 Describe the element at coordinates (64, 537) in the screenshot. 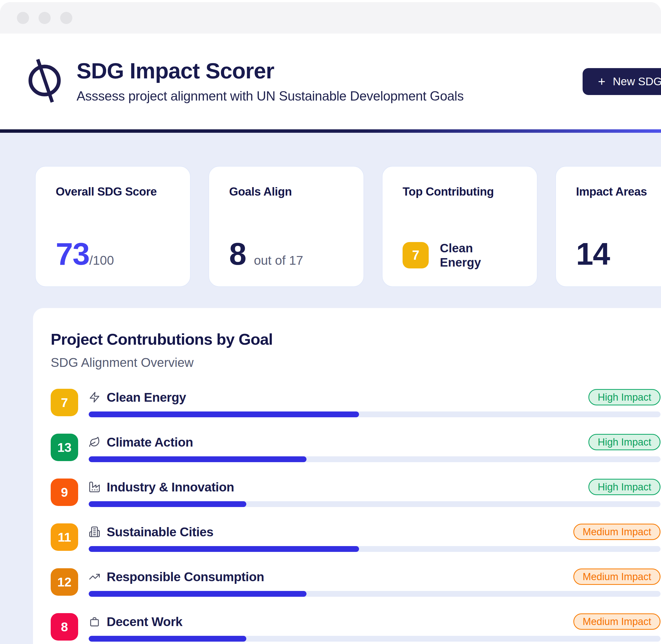

I see `goal-number-badge: 11` at that location.